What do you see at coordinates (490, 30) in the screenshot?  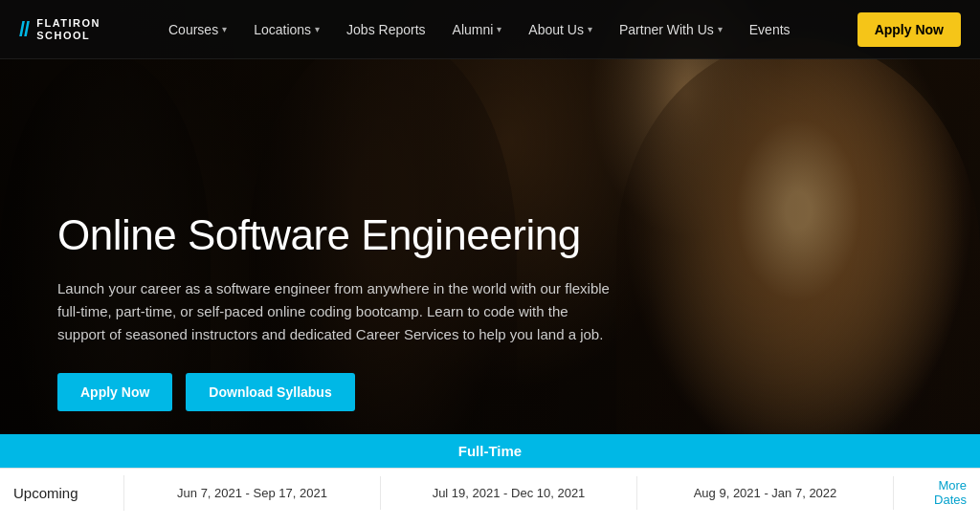 I see `navbar: // FLATIRON SCHOOL Courses ▾ Locations ▾…` at bounding box center [490, 30].